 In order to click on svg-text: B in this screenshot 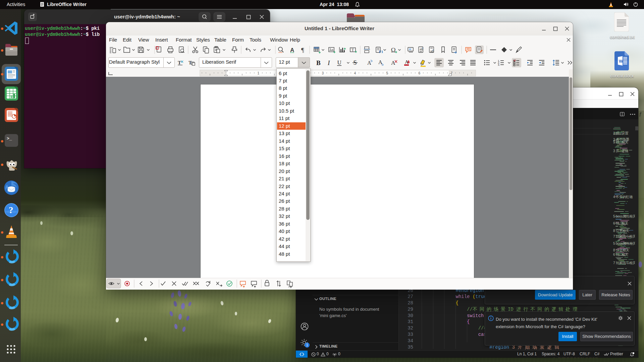, I will do `click(319, 63)`.